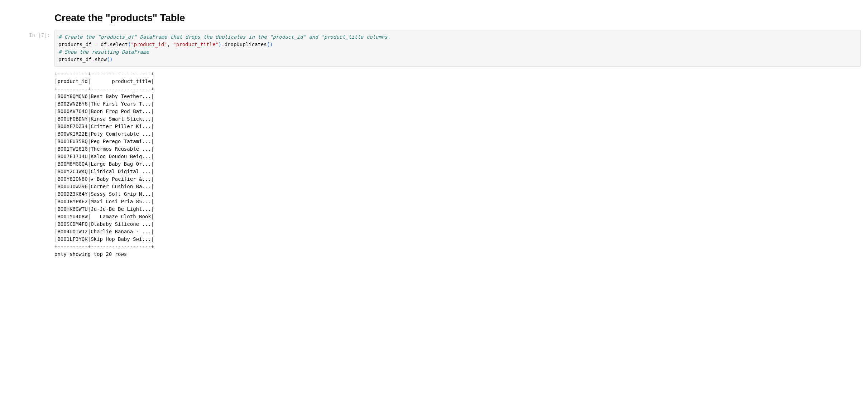 The height and width of the screenshot is (418, 868). What do you see at coordinates (458, 48) in the screenshot?
I see `code-input: # Create the "products_df" DataFrame tha…` at bounding box center [458, 48].